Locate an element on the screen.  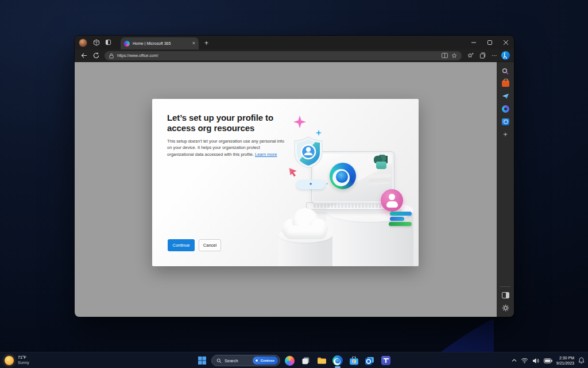
clock-time: 2:30 PM is located at coordinates (565, 358).